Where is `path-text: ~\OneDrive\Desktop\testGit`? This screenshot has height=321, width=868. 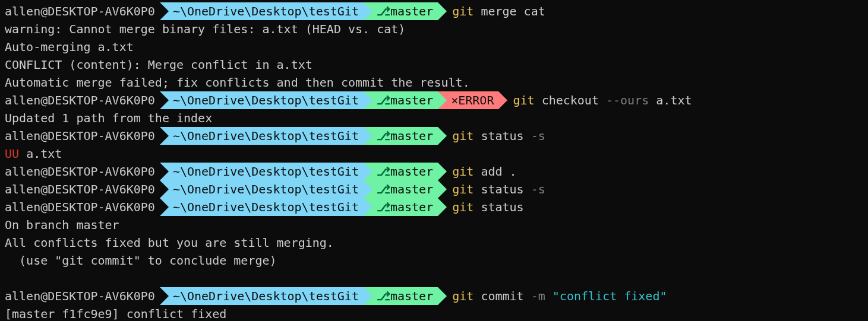
path-text: ~\OneDrive\Desktop\testGit is located at coordinates (266, 11).